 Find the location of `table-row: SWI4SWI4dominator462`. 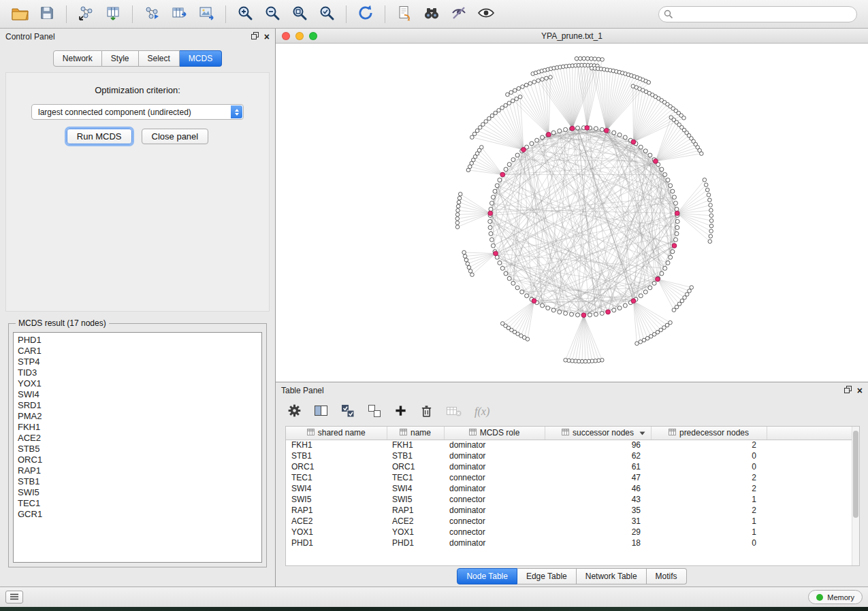

table-row: SWI4SWI4dominator462 is located at coordinates (573, 489).